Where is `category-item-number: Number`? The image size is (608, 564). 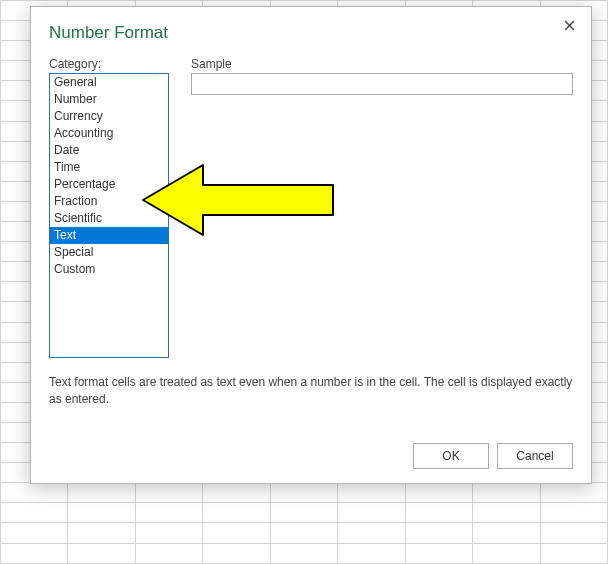 category-item-number: Number is located at coordinates (109, 100).